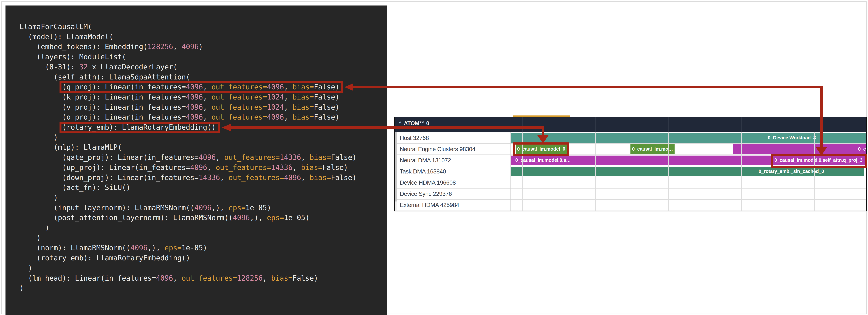 Image resolution: width=868 pixels, height=315 pixels. What do you see at coordinates (541, 149) in the screenshot?
I see `annotation-box-model_0-bar` at bounding box center [541, 149].